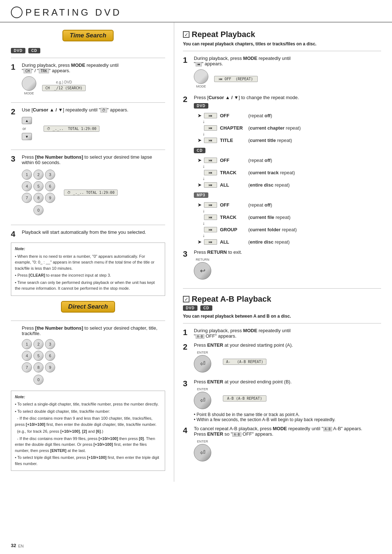  I want to click on repeat-step1: 1 During playback, press MODE repeatedly…, so click(282, 73).